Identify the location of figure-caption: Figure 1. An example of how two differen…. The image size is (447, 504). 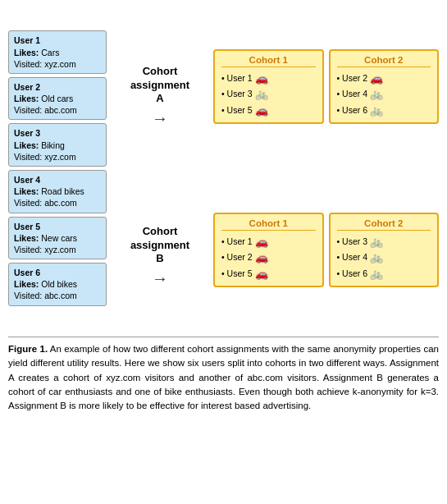
(223, 374).